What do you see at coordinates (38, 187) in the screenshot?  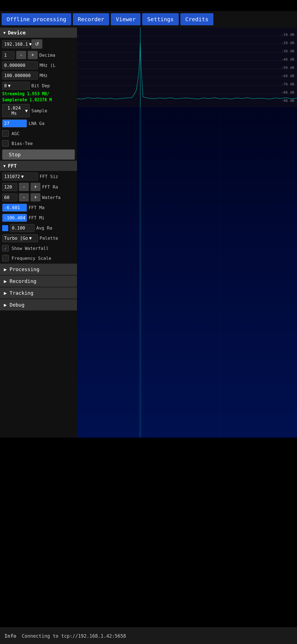 I see `fft-rate-row: - + FFT Ra` at bounding box center [38, 187].